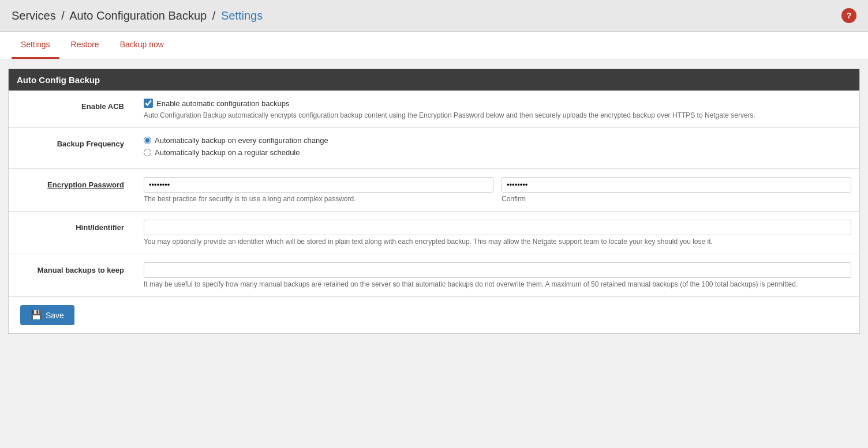 The width and height of the screenshot is (868, 448). Describe the element at coordinates (434, 149) in the screenshot. I see `backup-frequency-row: Backup Frequency Automatically backup on…` at that location.